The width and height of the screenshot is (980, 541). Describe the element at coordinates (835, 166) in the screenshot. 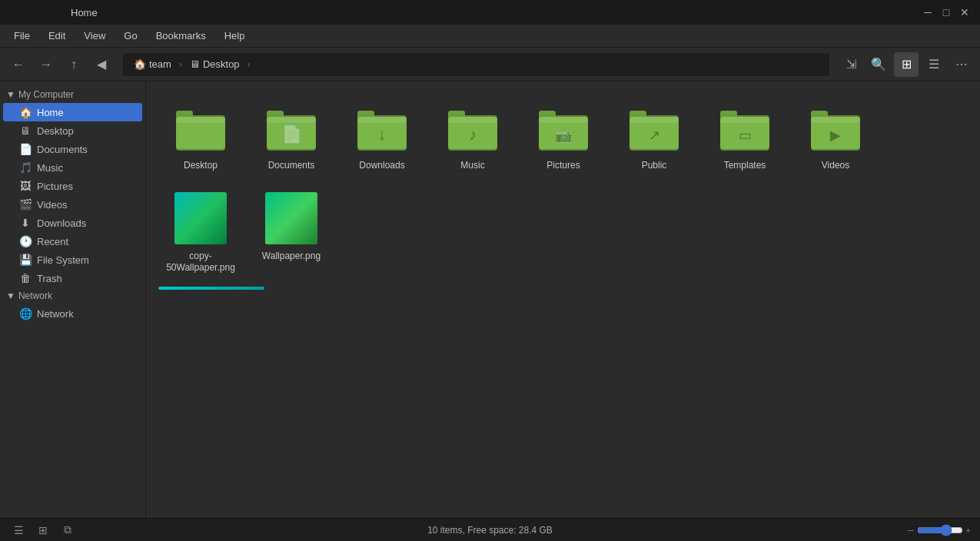

I see `file-label-videos: Videos` at that location.